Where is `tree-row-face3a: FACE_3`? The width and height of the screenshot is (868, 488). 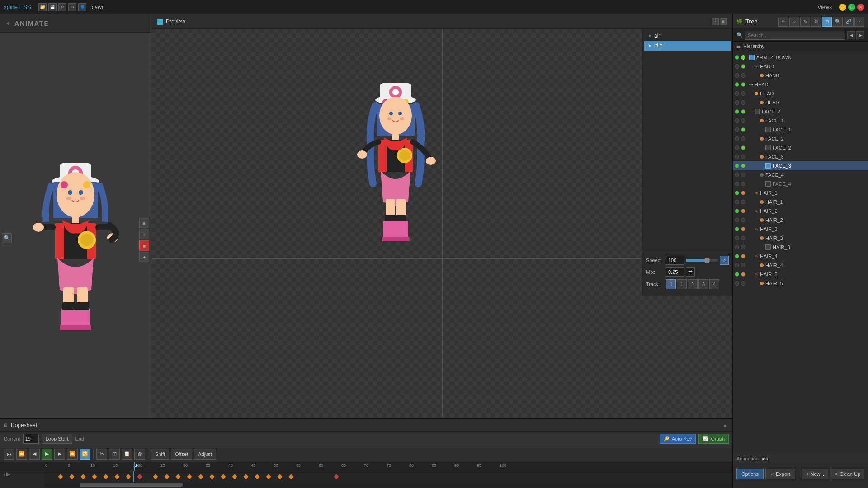
tree-row-face3a: FACE_3 is located at coordinates (800, 157).